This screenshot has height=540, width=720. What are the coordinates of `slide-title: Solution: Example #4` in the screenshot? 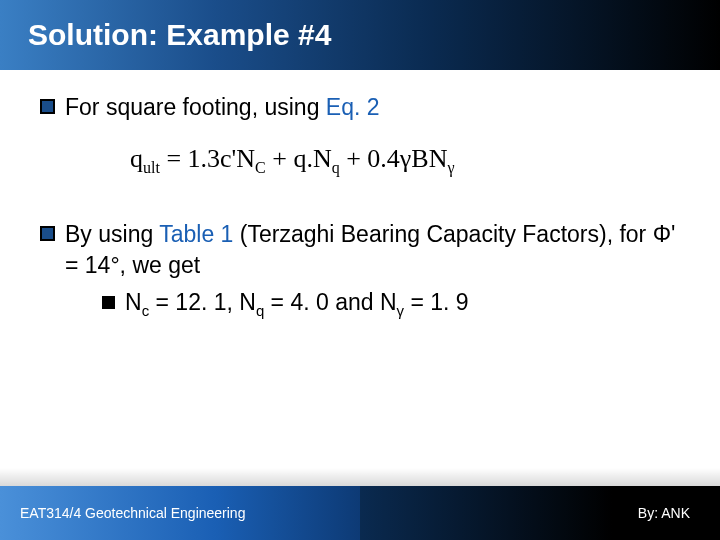 It's located at (180, 35).